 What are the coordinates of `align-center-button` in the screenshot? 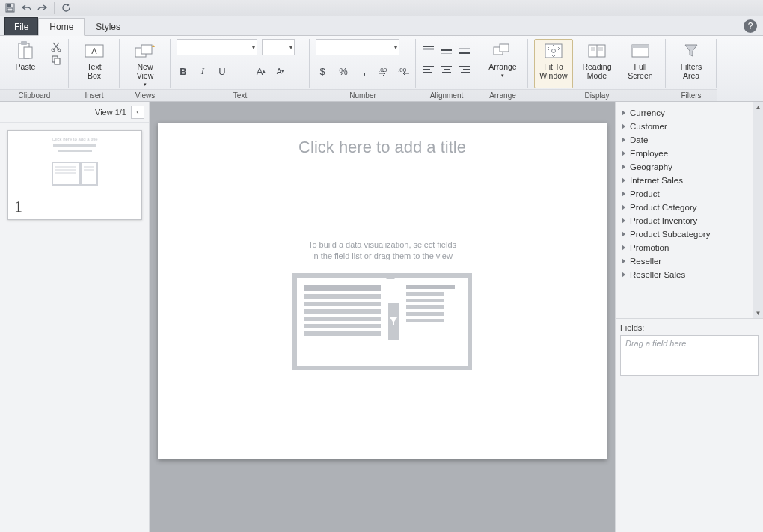 It's located at (447, 70).